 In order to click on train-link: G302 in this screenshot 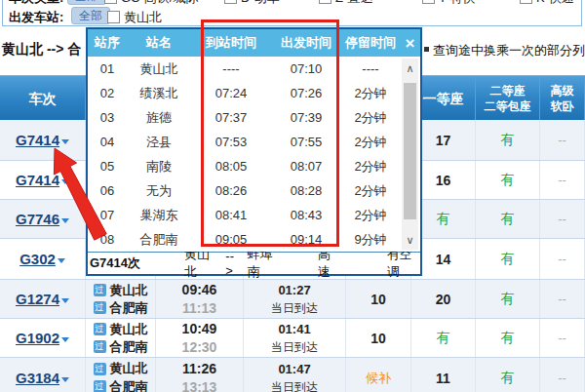, I will do `click(37, 259)`.